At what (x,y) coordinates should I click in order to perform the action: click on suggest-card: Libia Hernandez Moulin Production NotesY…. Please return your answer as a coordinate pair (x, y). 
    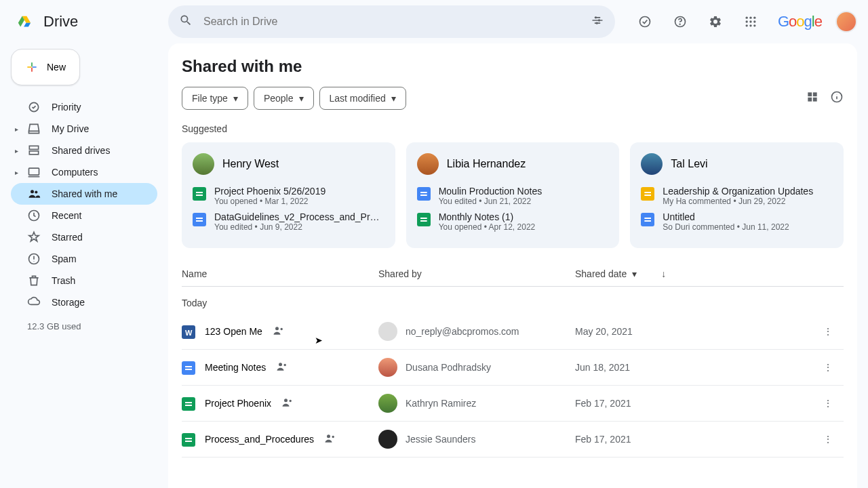
    Looking at the image, I should click on (513, 195).